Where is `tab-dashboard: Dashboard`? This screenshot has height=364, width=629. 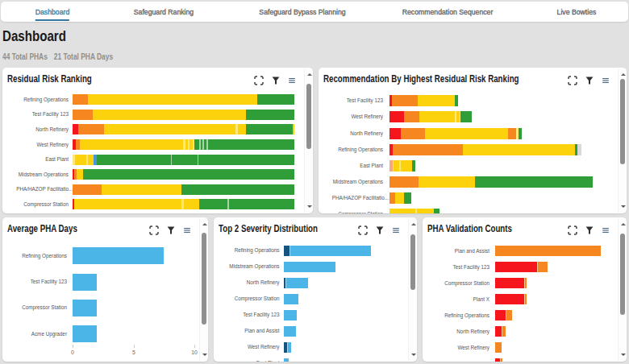
tab-dashboard: Dashboard is located at coordinates (52, 11).